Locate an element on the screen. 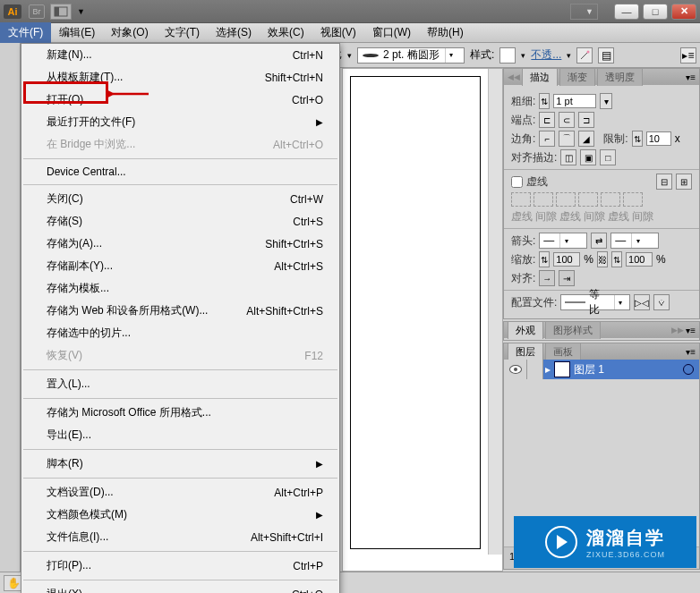  menu-item: 脚本(R)▶ is located at coordinates (181, 463).